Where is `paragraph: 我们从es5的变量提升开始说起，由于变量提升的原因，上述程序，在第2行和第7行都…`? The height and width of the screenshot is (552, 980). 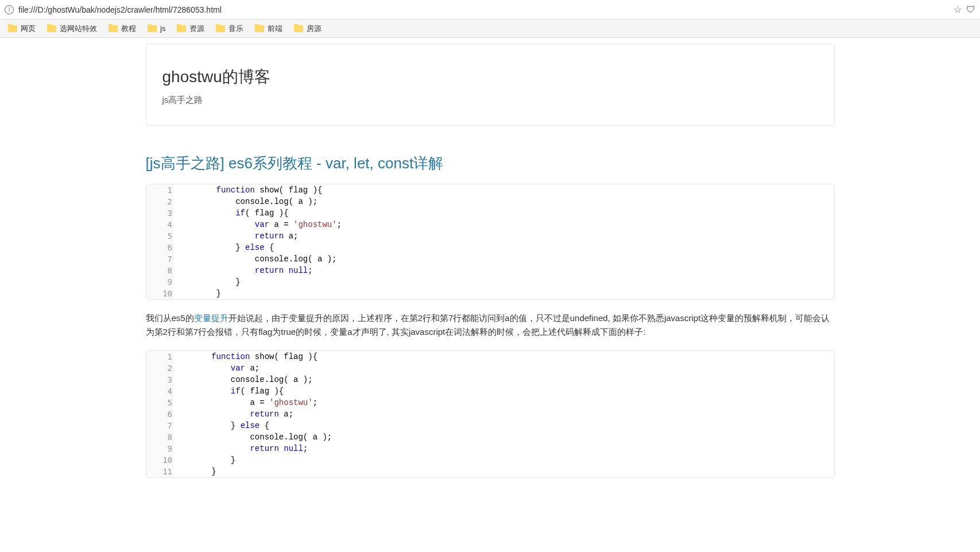 paragraph: 我们从es5的变量提升开始说起，由于变量提升的原因，上述程序，在第2行和第7行都… is located at coordinates (490, 325).